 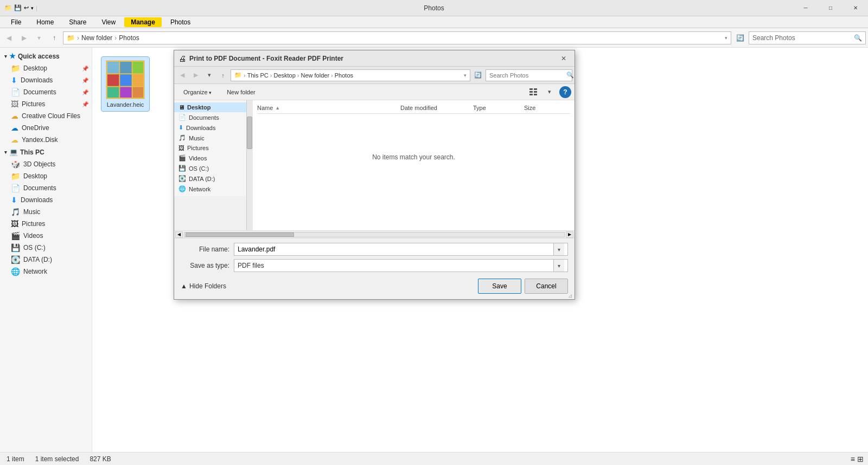 I want to click on nav-item-label: OS (C:), so click(x=199, y=169).